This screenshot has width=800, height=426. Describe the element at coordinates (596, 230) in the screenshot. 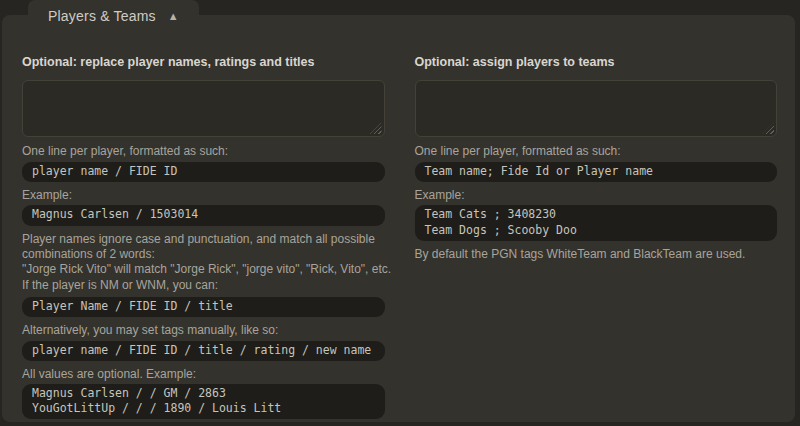

I see `code-line: Team Dogs ; Scooby Doo` at that location.